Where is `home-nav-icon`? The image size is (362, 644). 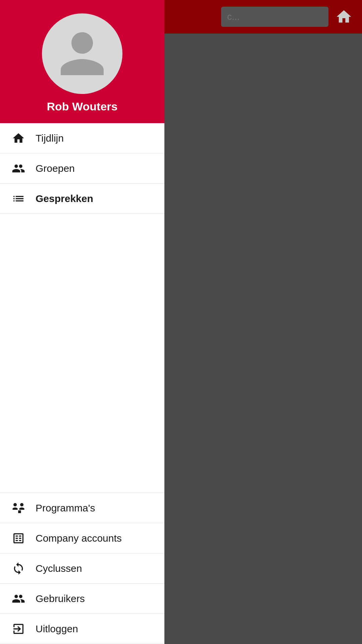 home-nav-icon is located at coordinates (18, 138).